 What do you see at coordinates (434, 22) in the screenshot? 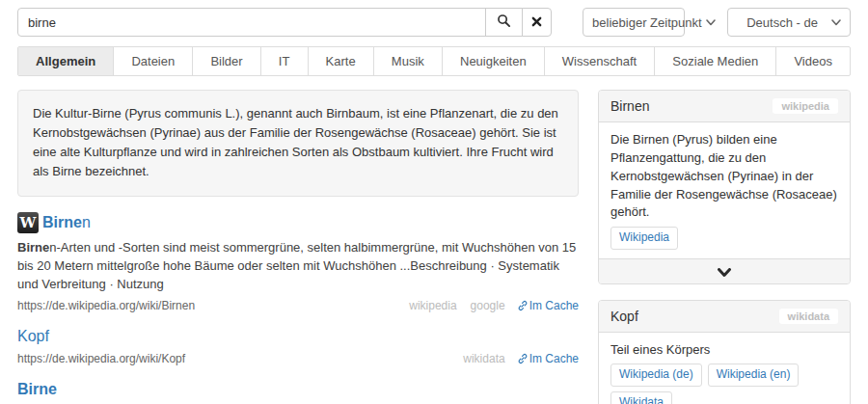
I see `top-bar: beliebiger Zeitpunkt Deutsch - de` at bounding box center [434, 22].